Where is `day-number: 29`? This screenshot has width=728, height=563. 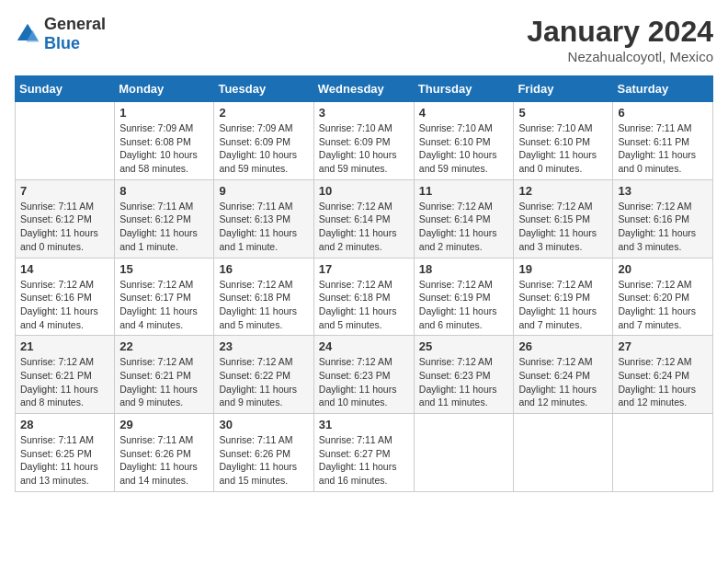
day-number: 29 is located at coordinates (164, 425).